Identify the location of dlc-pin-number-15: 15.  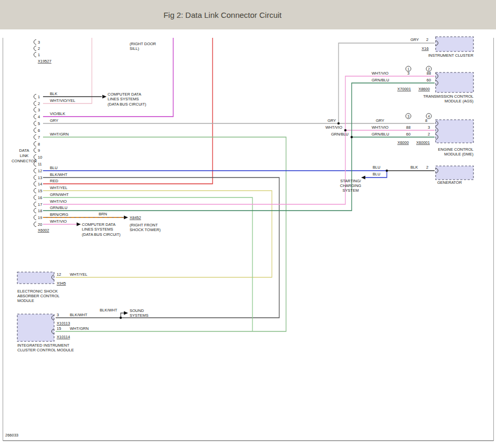
(40, 191).